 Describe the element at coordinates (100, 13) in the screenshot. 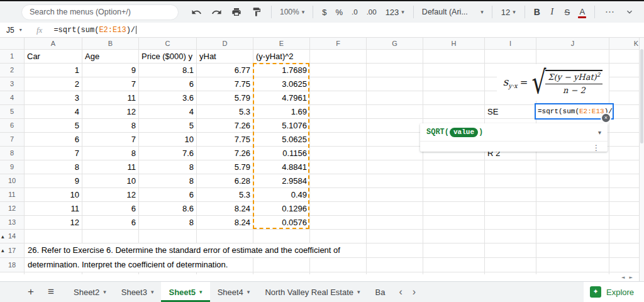

I see `menu-search-input: Search the menus (Option+/)` at that location.